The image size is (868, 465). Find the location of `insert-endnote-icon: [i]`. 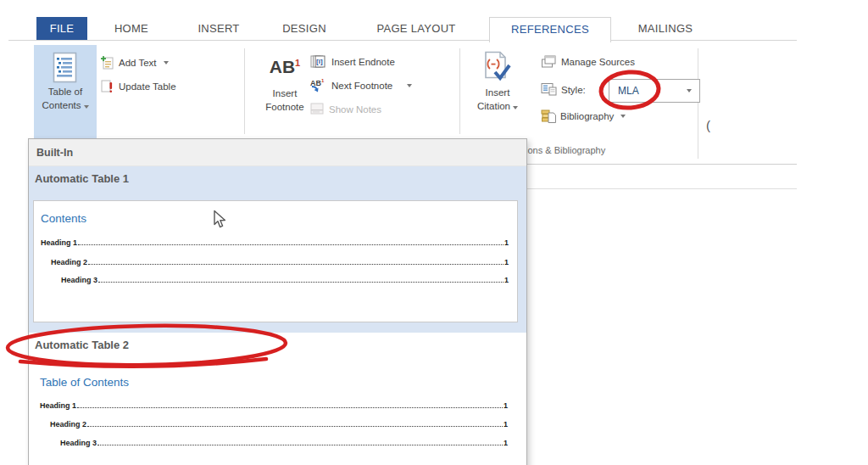

insert-endnote-icon: [i] is located at coordinates (319, 62).